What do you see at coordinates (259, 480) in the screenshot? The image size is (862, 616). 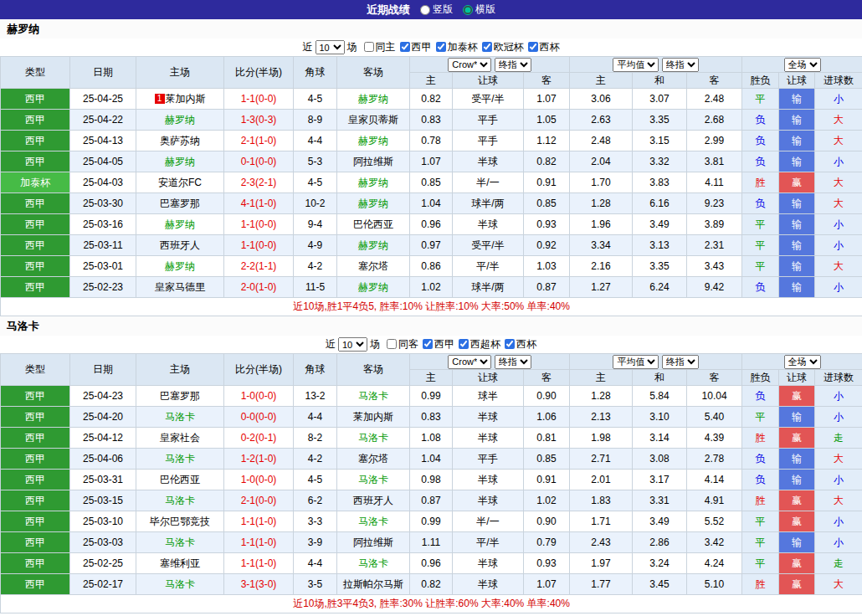 I see `score-cell: 1-0(0-0)` at bounding box center [259, 480].